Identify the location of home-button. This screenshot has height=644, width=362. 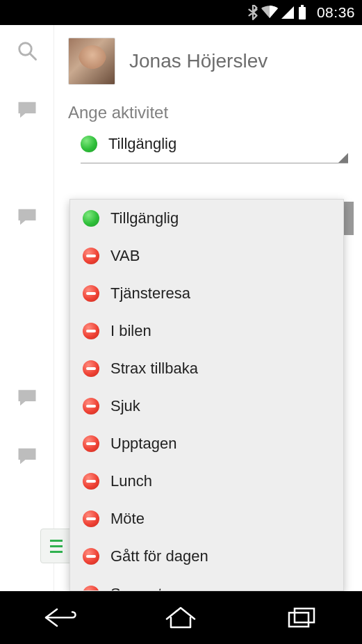
(181, 618).